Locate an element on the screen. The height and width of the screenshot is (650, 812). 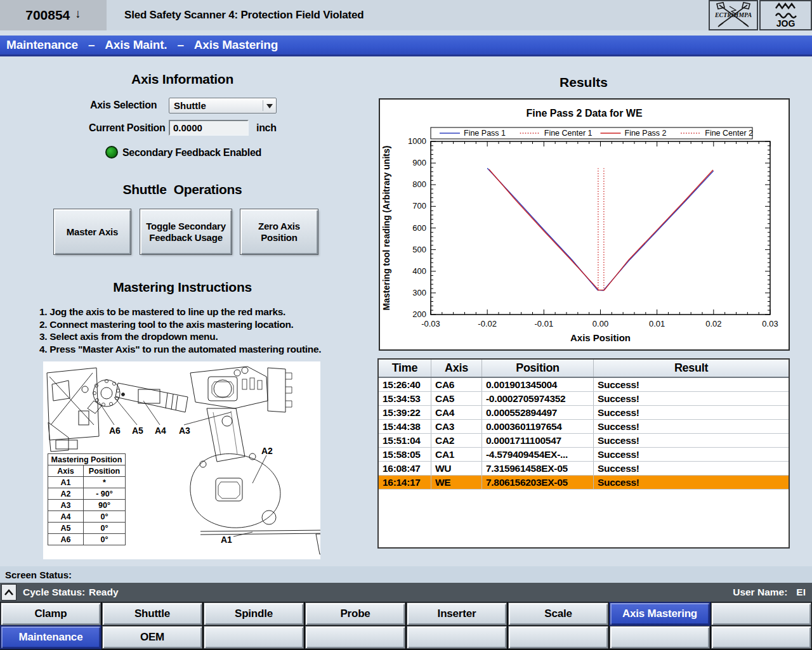
axis-label-a4: A4 is located at coordinates (160, 431).